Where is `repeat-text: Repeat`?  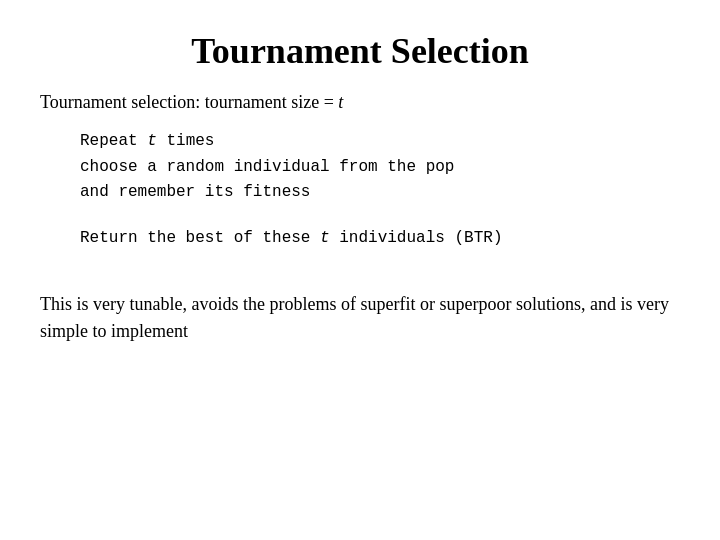
repeat-text: Repeat is located at coordinates (114, 141).